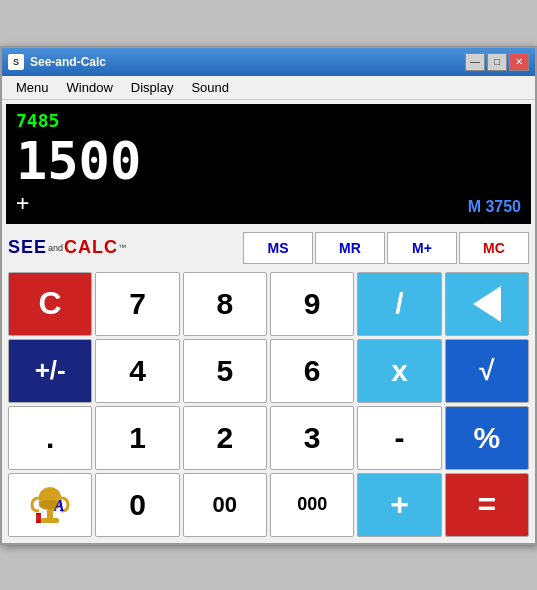  What do you see at coordinates (268, 202) in the screenshot?
I see `display-operator: +` at bounding box center [268, 202].